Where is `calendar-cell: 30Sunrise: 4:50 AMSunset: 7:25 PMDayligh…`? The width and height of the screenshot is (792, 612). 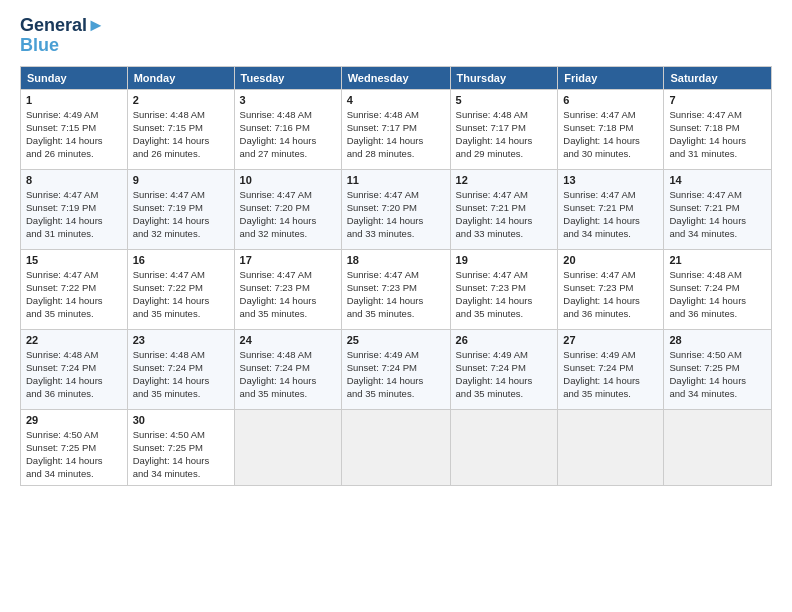
calendar-cell: 30Sunrise: 4:50 AMSunset: 7:25 PMDayligh… is located at coordinates (180, 447).